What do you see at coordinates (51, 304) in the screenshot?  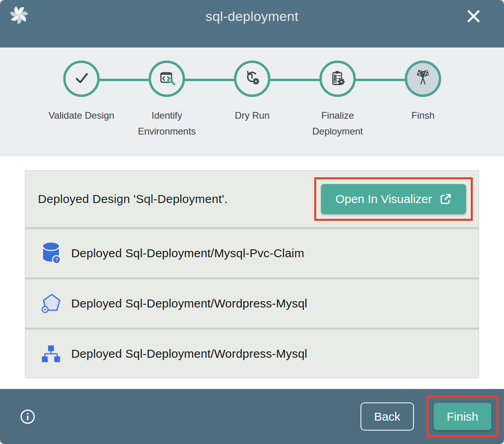 I see `pentagon-icon` at bounding box center [51, 304].